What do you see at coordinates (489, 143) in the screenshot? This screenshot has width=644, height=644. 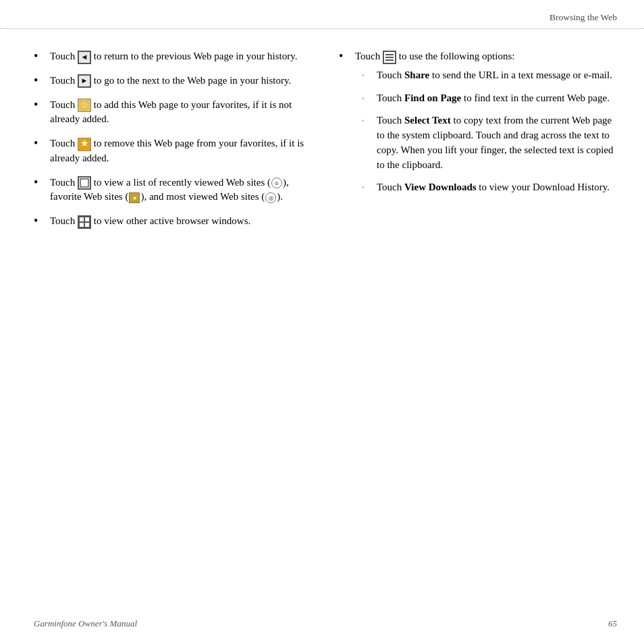 I see `list-item: ◦ Touch Select Text to copy text from th…` at bounding box center [489, 143].